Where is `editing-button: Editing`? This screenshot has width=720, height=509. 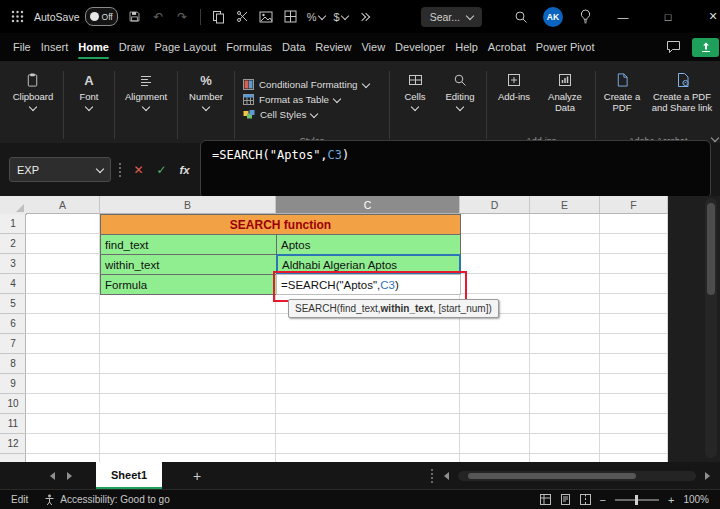
editing-button: Editing is located at coordinates (460, 88).